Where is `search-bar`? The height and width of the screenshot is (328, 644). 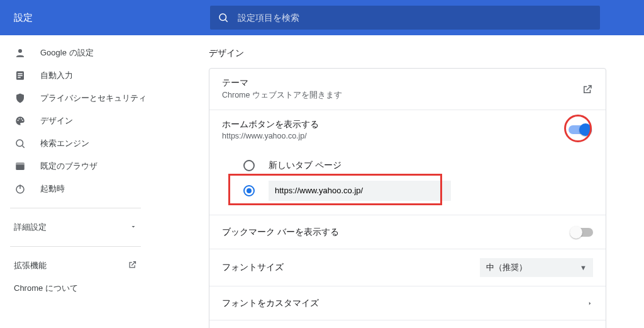
search-bar is located at coordinates (405, 18).